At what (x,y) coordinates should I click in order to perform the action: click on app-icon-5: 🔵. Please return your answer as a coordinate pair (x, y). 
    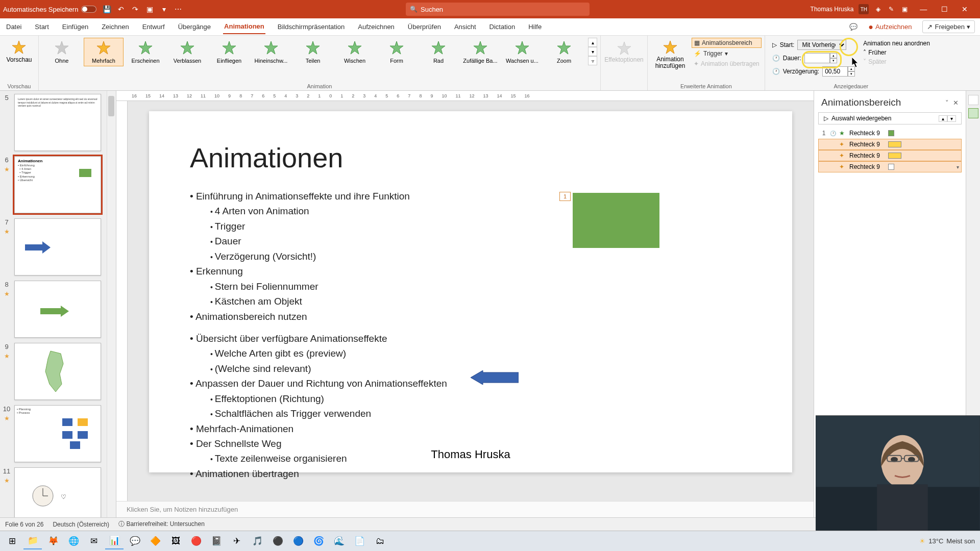
    Looking at the image, I should click on (298, 541).